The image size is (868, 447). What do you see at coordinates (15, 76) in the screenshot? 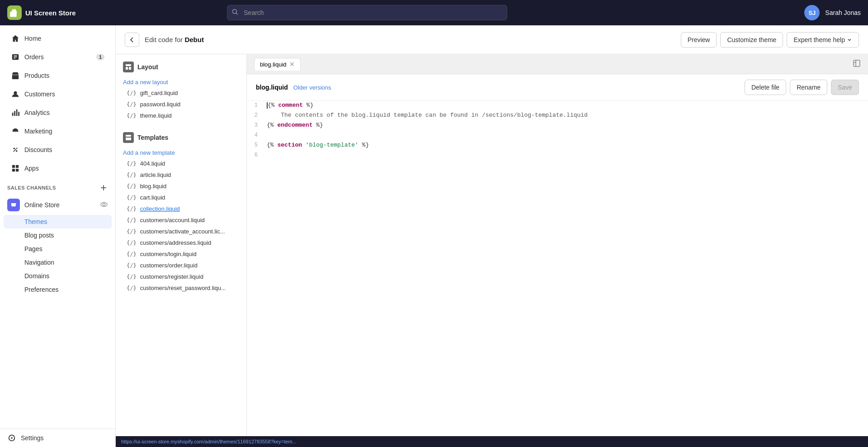
I see `products-icon` at bounding box center [15, 76].